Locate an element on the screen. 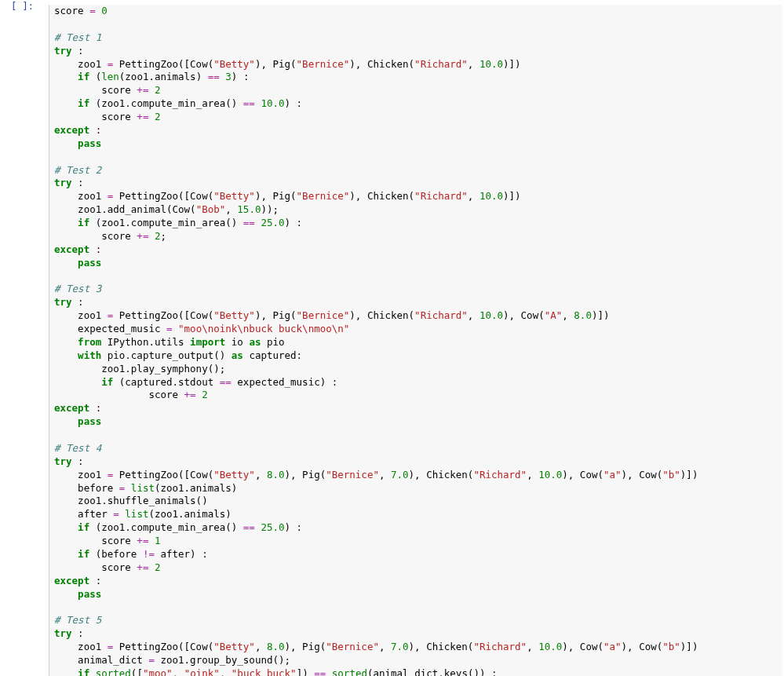  code-token: sorted is located at coordinates (350, 672).